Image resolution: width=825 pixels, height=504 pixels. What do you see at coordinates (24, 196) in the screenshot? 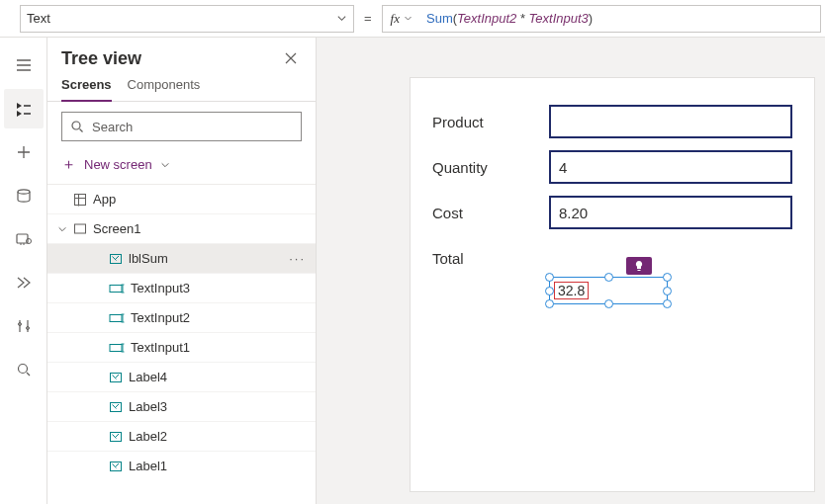
I see `data-icon` at bounding box center [24, 196].